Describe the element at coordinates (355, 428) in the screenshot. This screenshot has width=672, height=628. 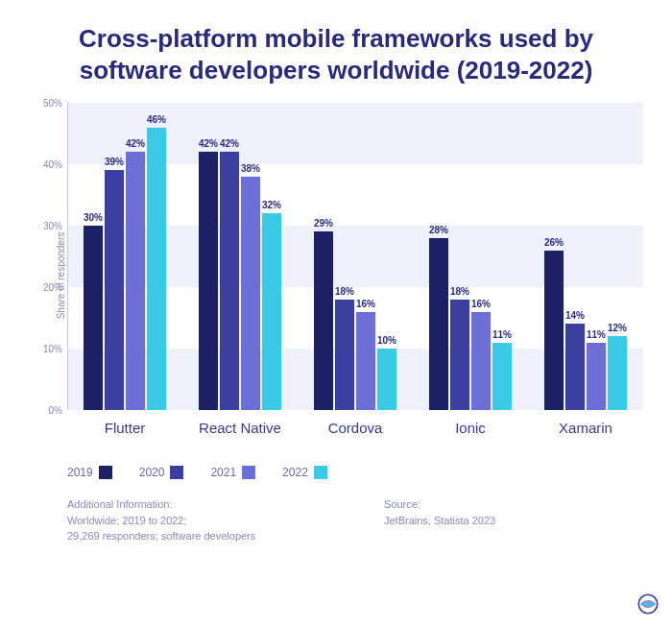
I see `category-labels: FlutterReact NativeCordovaIonicXamarin` at that location.